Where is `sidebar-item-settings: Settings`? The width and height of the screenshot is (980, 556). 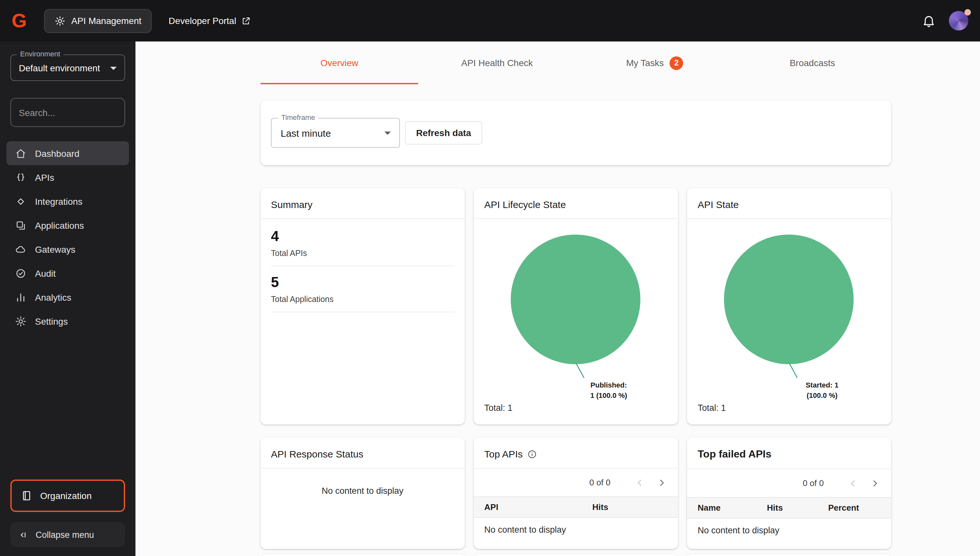
sidebar-item-settings: Settings is located at coordinates (68, 321).